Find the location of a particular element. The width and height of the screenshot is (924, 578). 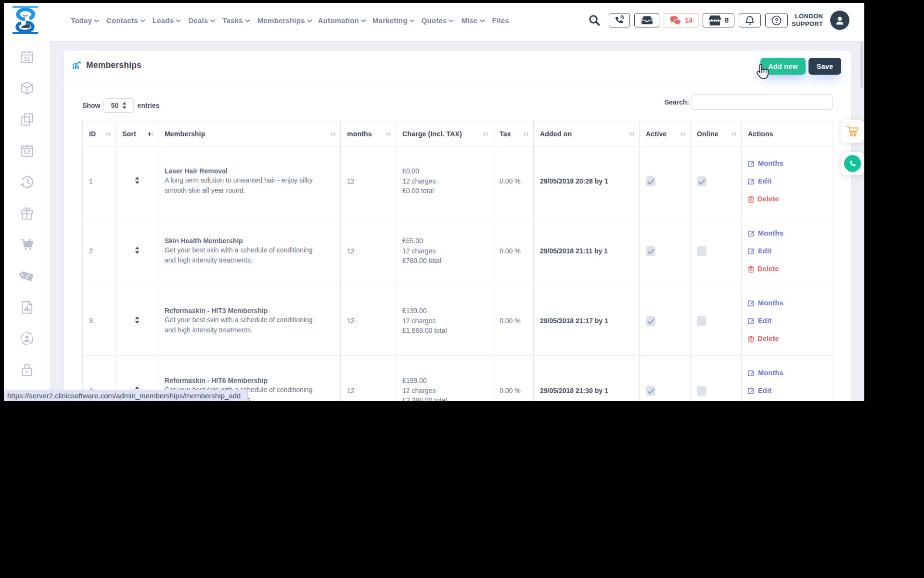

column-header-active: Active is located at coordinates (665, 134).